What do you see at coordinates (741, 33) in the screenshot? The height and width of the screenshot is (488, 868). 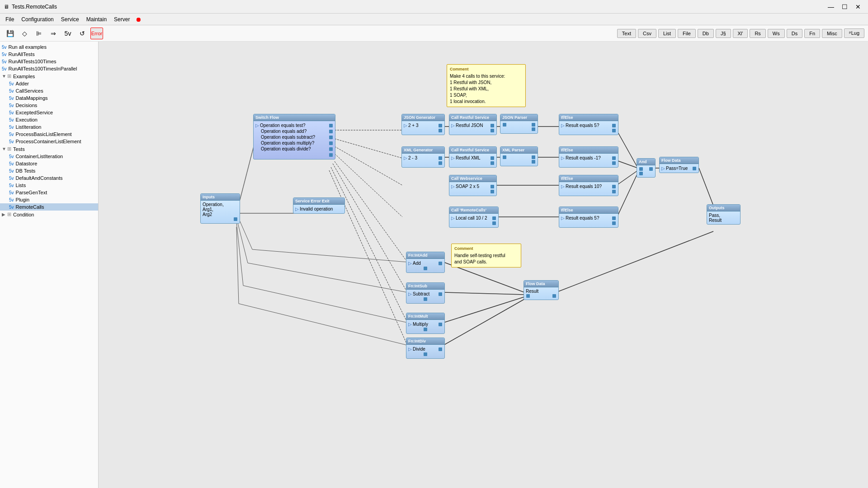 I see `tab-xl: Xl'` at bounding box center [741, 33].